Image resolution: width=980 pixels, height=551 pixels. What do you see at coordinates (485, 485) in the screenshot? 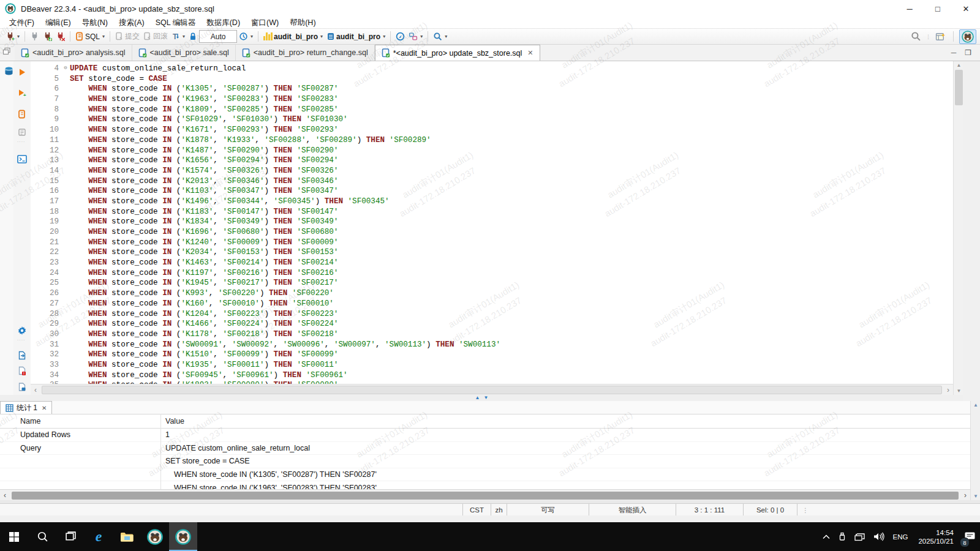
I see `table-row-4: WHEN store_code IN ('K1963', 'SF00283') …` at bounding box center [485, 485].